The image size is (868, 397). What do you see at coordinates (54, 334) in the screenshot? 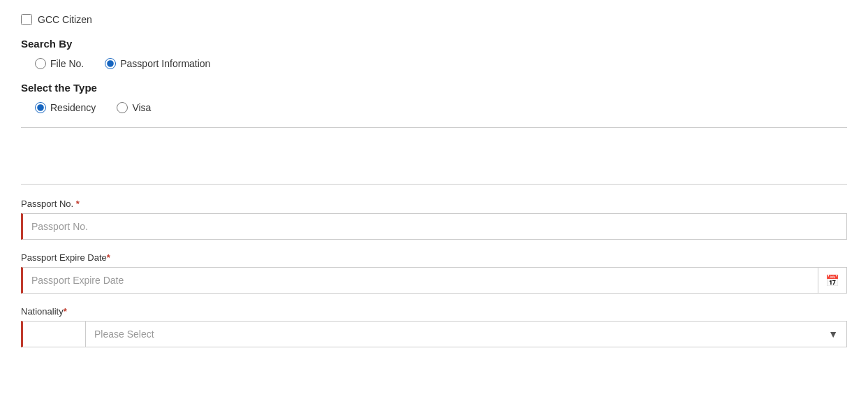
I see `nationality-flag-box` at bounding box center [54, 334].